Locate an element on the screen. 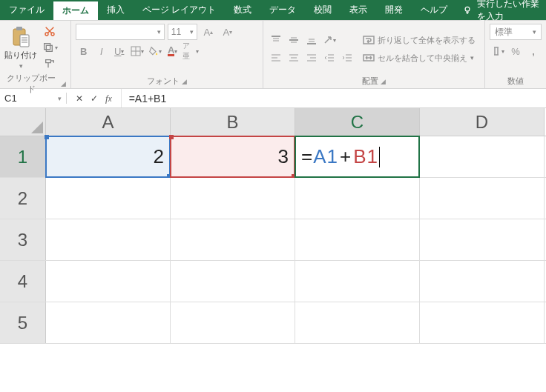 The width and height of the screenshot is (546, 392). tab-review: 校閲 is located at coordinates (323, 10).